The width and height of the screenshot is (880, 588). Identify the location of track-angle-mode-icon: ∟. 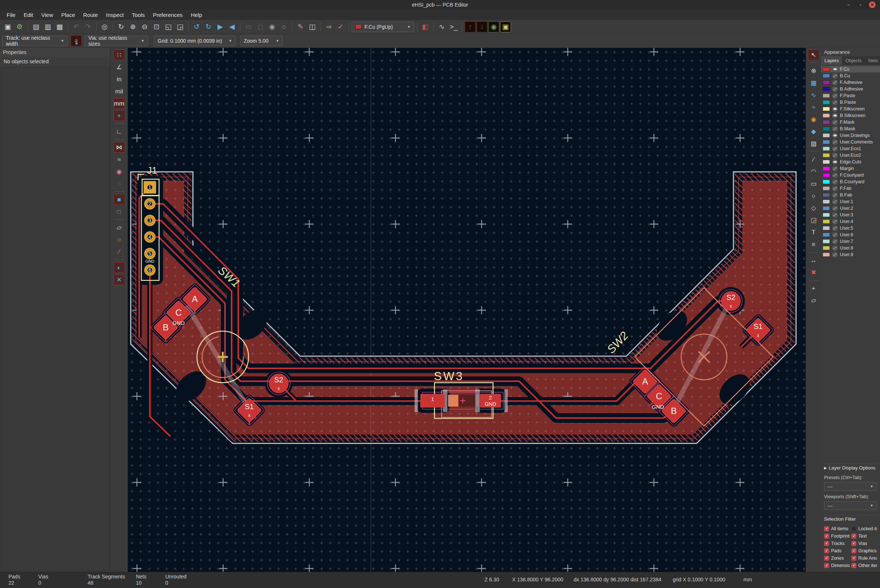
(119, 131).